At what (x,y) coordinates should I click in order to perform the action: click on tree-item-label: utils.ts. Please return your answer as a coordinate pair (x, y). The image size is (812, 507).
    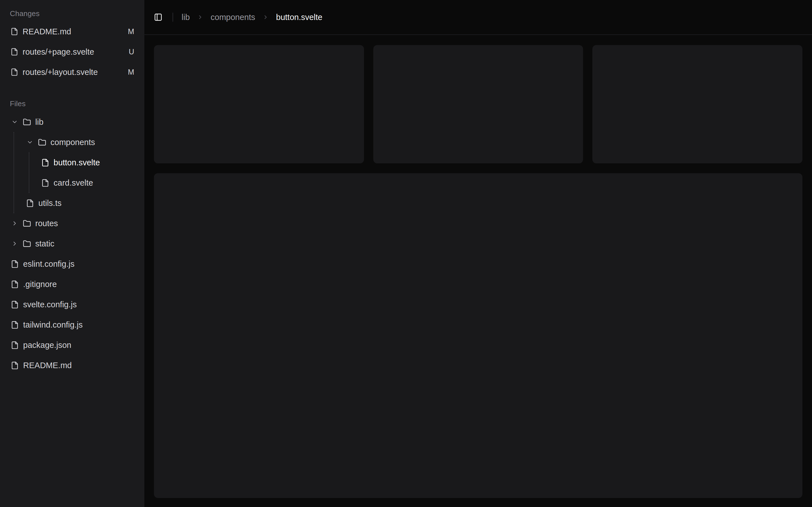
    Looking at the image, I should click on (50, 203).